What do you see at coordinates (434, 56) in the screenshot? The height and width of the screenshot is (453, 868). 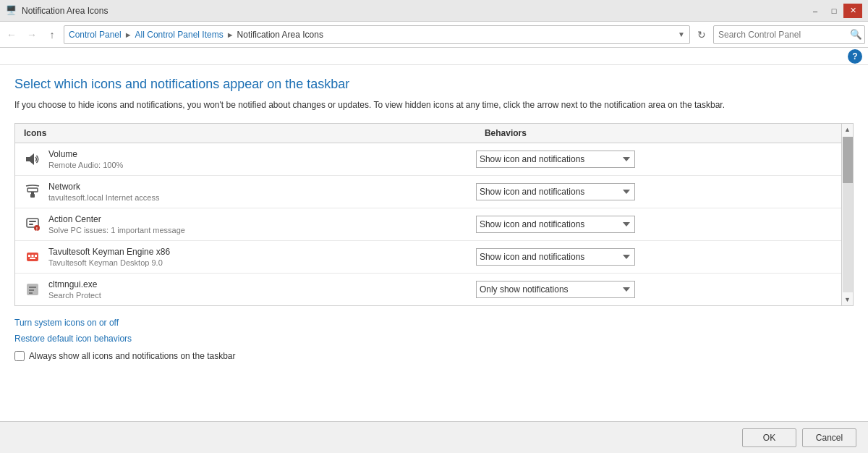 I see `help-bar: ?` at bounding box center [434, 56].